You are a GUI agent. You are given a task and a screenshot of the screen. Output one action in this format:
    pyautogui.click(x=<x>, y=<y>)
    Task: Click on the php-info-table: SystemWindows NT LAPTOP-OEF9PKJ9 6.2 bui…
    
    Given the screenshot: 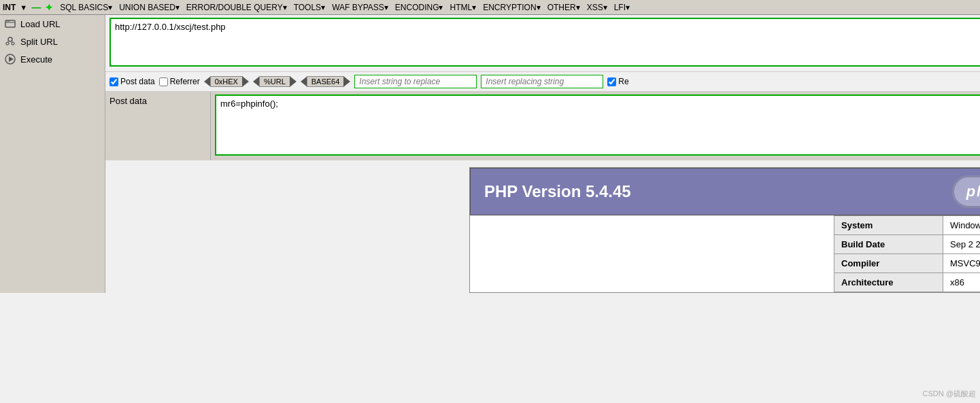 What is the action you would take?
    pyautogui.click(x=907, y=254)
    